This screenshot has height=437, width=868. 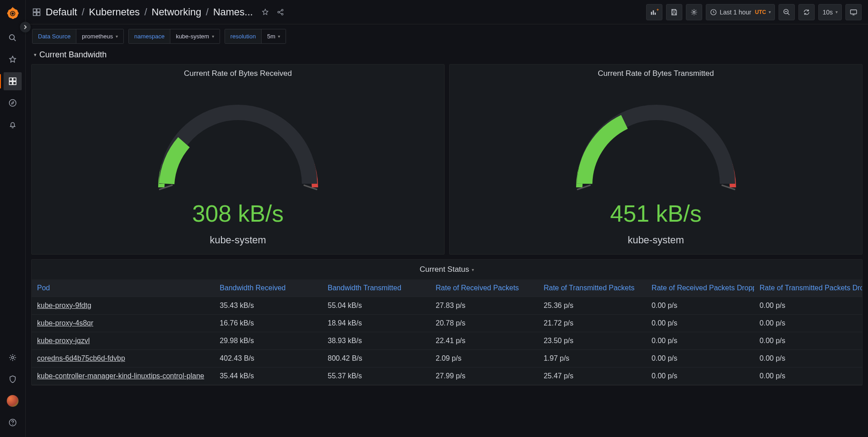 I want to click on gauge-chart, so click(x=656, y=140).